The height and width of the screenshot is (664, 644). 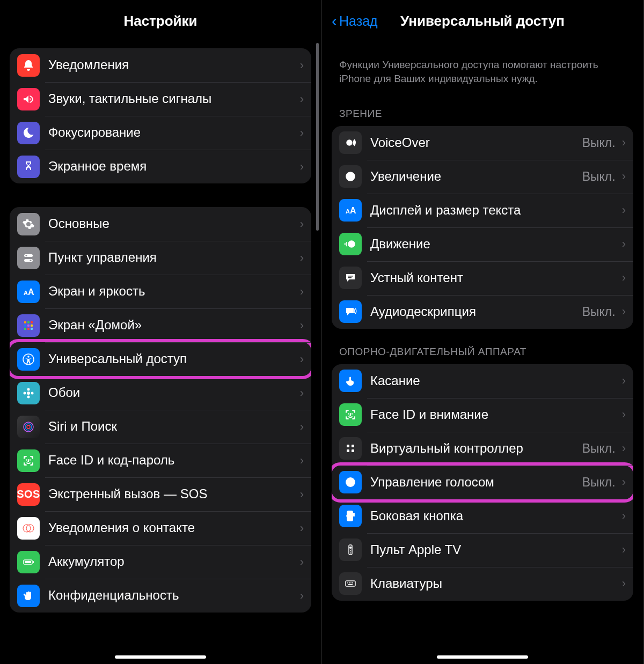 I want to click on page-title: Настройки, so click(x=160, y=21).